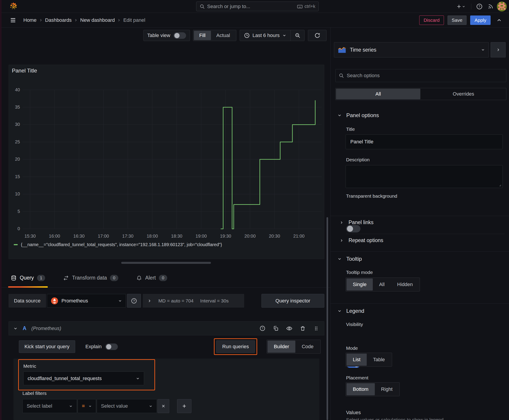 This screenshot has width=509, height=420. I want to click on viz-picker-row: Time series, so click(420, 50).